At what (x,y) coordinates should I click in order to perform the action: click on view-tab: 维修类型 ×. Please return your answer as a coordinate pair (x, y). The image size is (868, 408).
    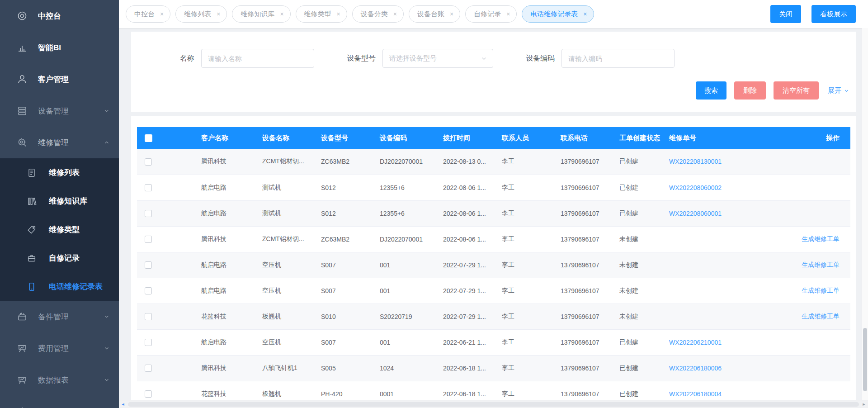
    Looking at the image, I should click on (321, 14).